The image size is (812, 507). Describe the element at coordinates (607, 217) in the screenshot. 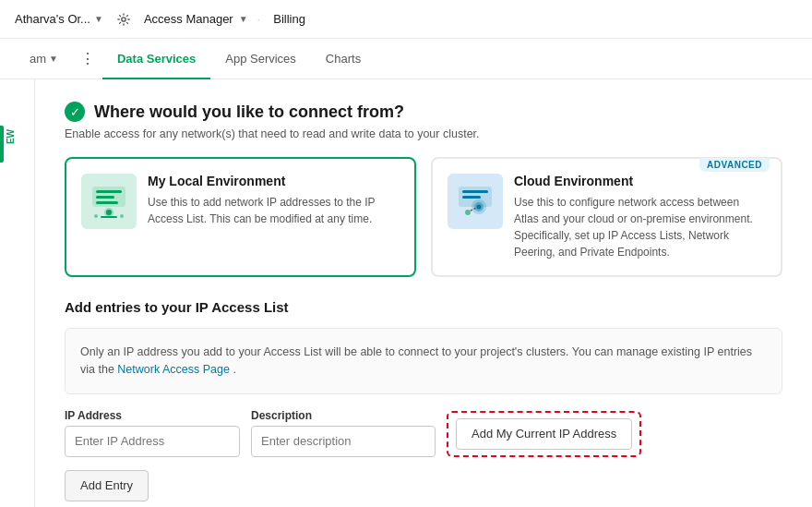

I see `cloud-environment-card: ADVANCED` at that location.